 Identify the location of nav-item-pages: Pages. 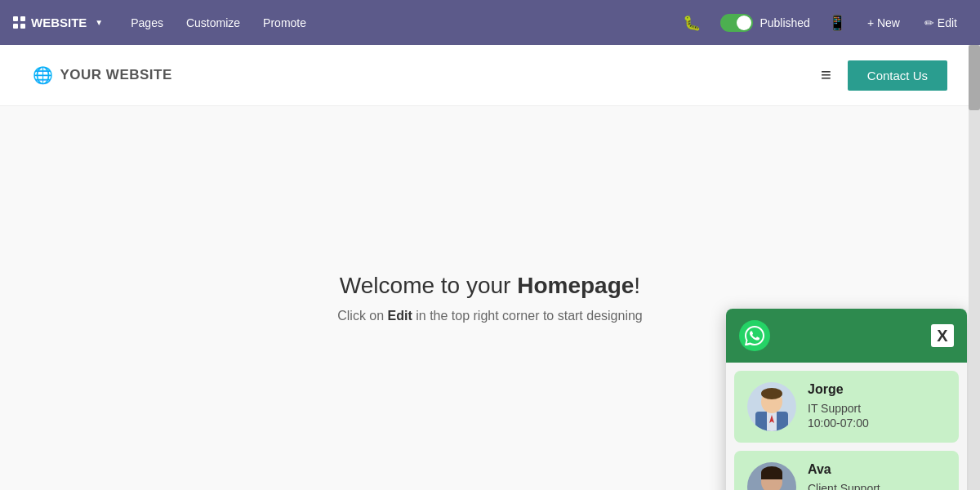
(147, 23).